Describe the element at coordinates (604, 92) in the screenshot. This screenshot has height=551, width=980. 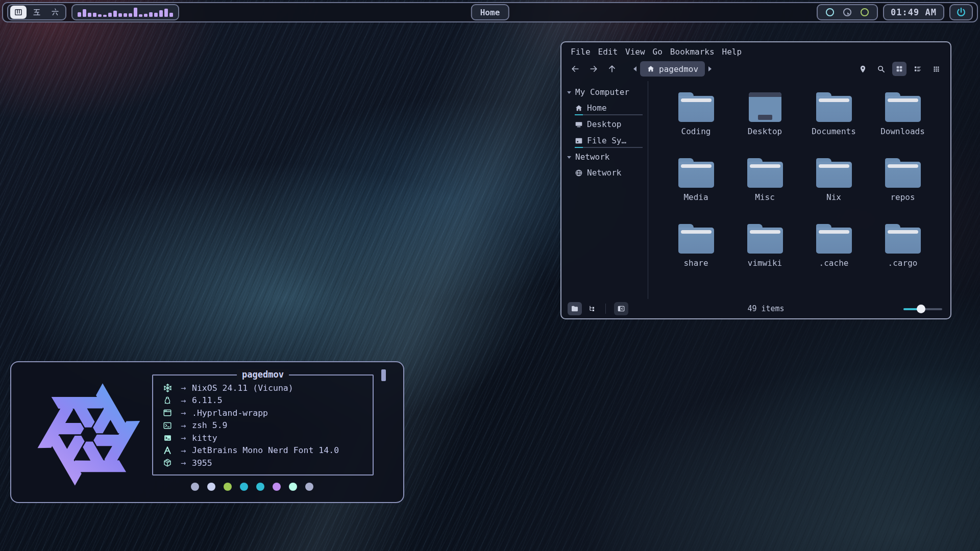
I see `sidebar-section-my-computer: My Computer` at that location.